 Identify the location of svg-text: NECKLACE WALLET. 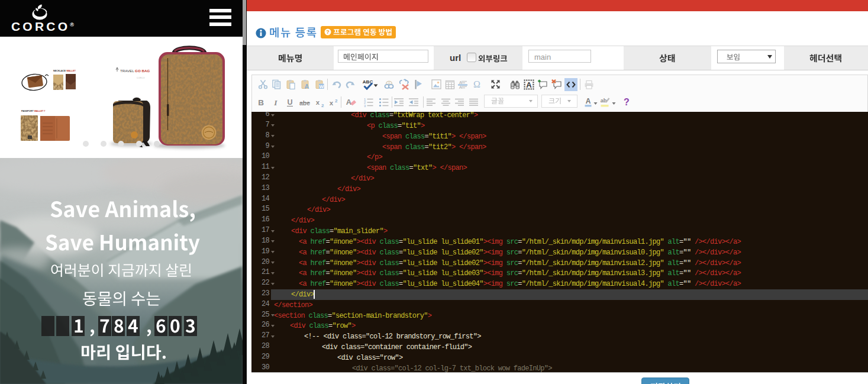
(64, 71).